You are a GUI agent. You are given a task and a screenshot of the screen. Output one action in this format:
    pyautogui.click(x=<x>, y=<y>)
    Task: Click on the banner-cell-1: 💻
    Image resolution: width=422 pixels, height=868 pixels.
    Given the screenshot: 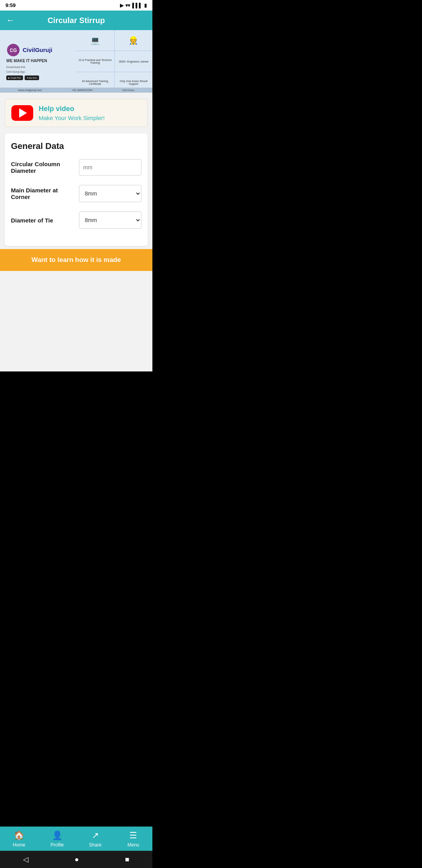 What is the action you would take?
    pyautogui.click(x=95, y=40)
    